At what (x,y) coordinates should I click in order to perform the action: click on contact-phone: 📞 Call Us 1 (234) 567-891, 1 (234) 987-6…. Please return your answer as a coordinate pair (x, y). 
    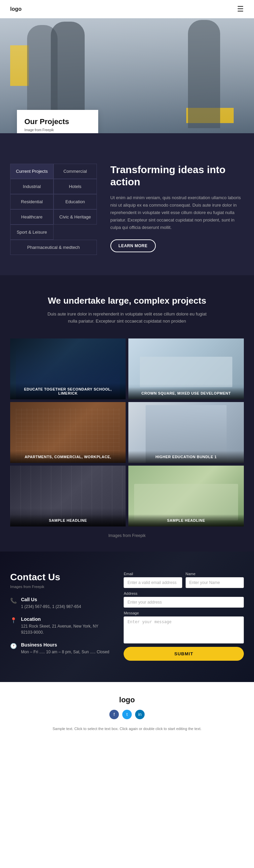
    Looking at the image, I should click on (60, 603).